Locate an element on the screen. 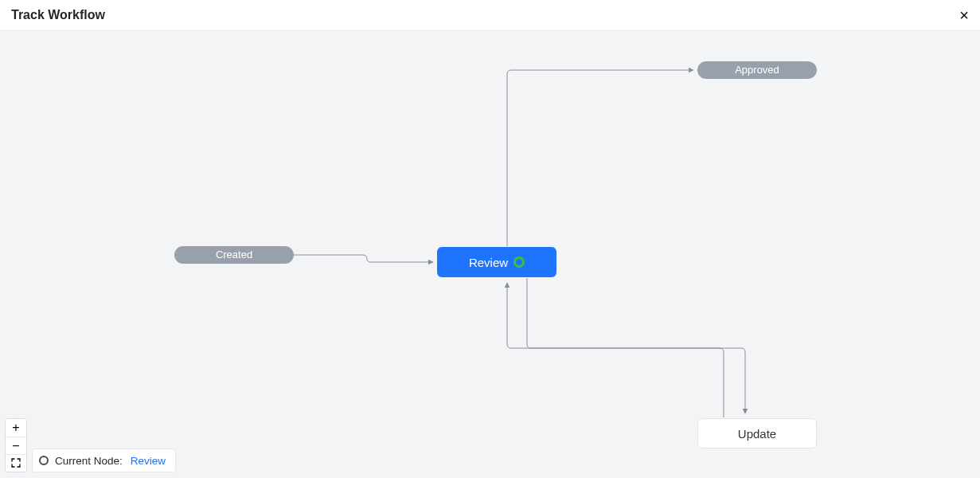 The height and width of the screenshot is (478, 980). node-created-label: Created is located at coordinates (234, 255).